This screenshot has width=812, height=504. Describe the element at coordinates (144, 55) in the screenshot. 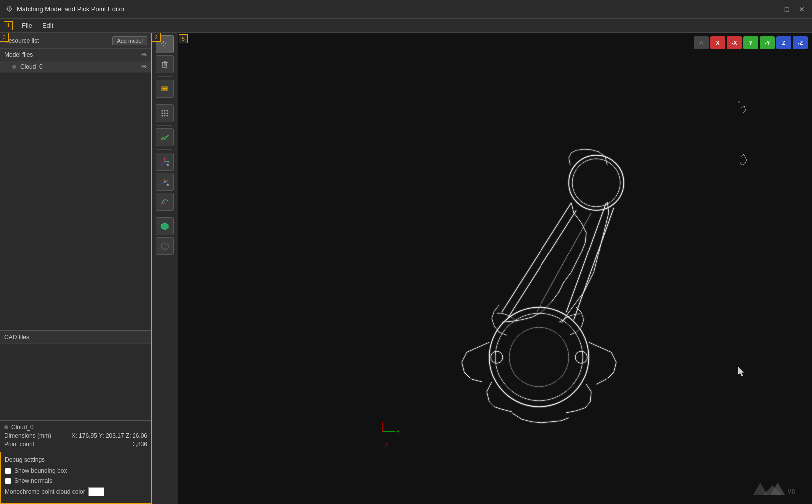

I see `model-files-eye-icon: 👁` at that location.